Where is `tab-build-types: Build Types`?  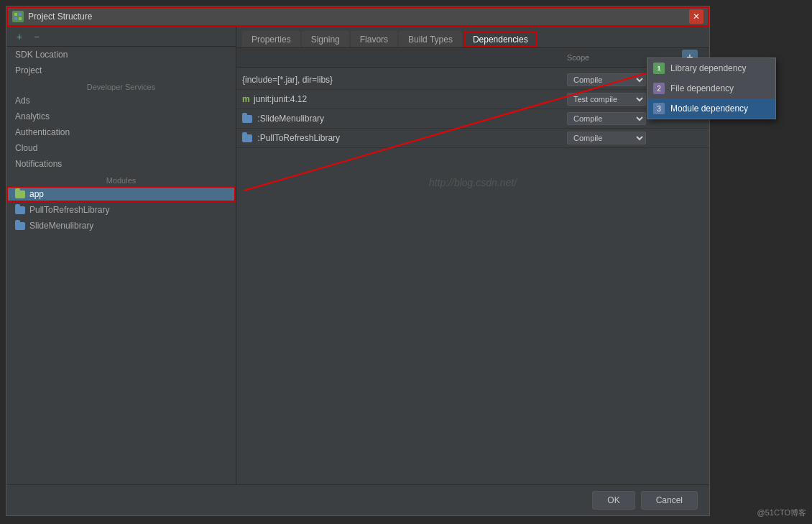 tab-build-types: Build Types is located at coordinates (430, 39).